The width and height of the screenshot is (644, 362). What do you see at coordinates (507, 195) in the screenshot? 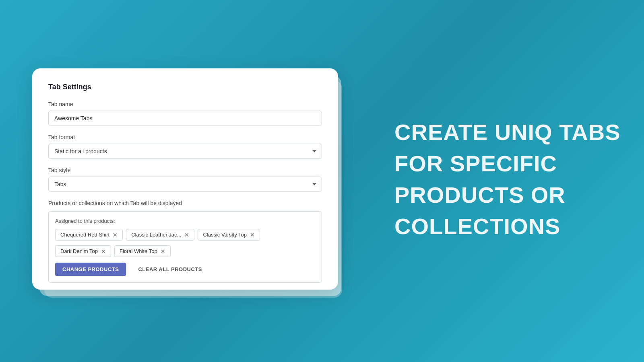
I see `tagline-line-3: PRODUCTS OR` at bounding box center [507, 195].